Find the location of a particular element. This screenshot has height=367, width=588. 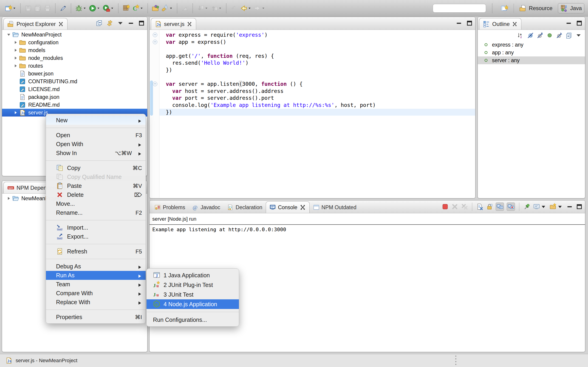

tab-javadoc: @Javadoc is located at coordinates (206, 207).